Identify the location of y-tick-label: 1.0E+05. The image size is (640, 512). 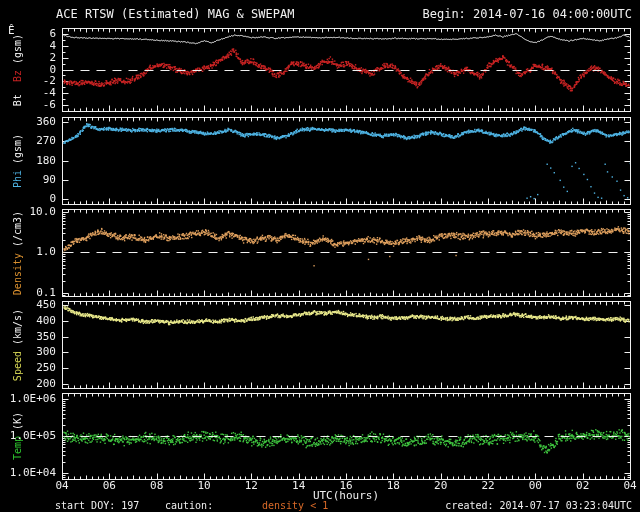
(31, 436).